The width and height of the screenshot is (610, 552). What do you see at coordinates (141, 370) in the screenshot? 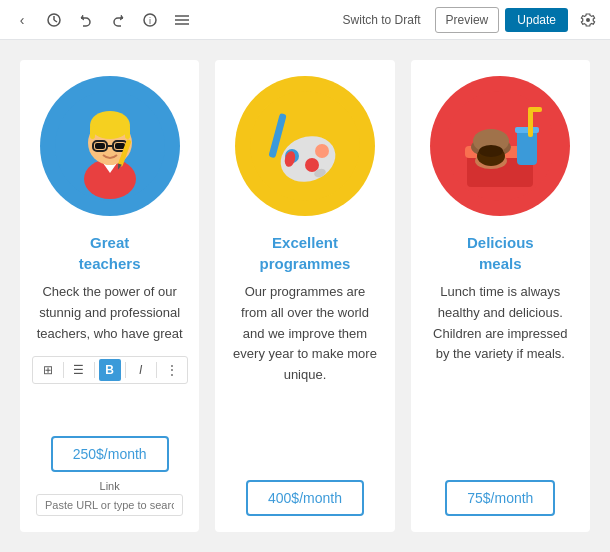
I see `italic-icon: I` at bounding box center [141, 370].